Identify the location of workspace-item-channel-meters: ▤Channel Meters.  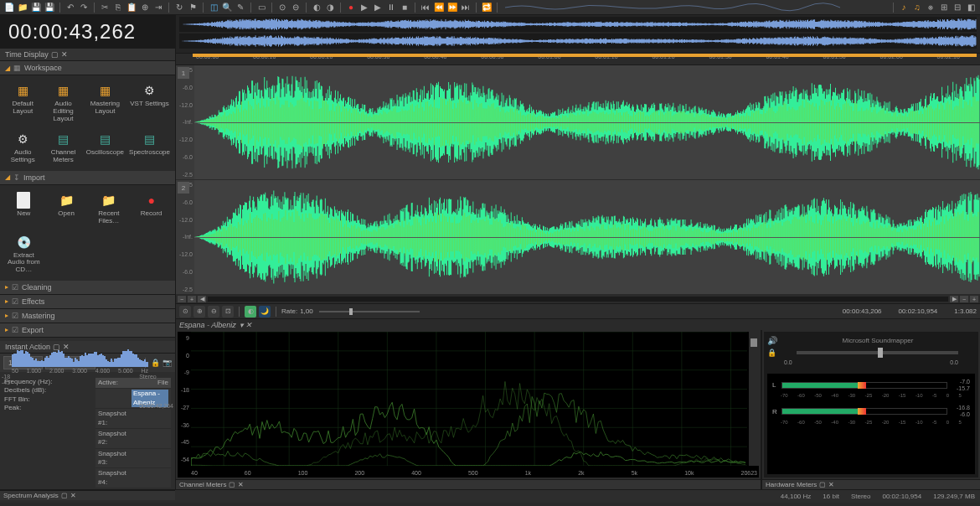
(63, 147).